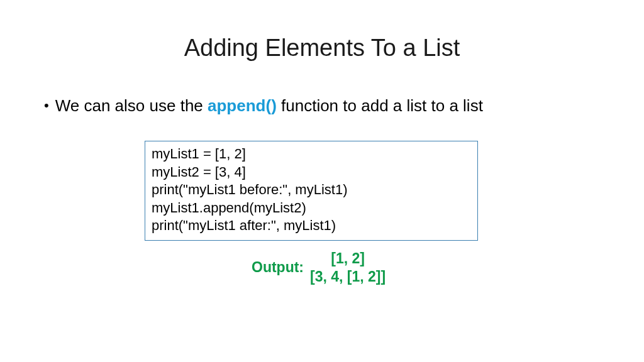 The height and width of the screenshot is (362, 644). Describe the element at coordinates (348, 277) in the screenshot. I see `output-line: [3, 4, [1, 1]]` at that location.